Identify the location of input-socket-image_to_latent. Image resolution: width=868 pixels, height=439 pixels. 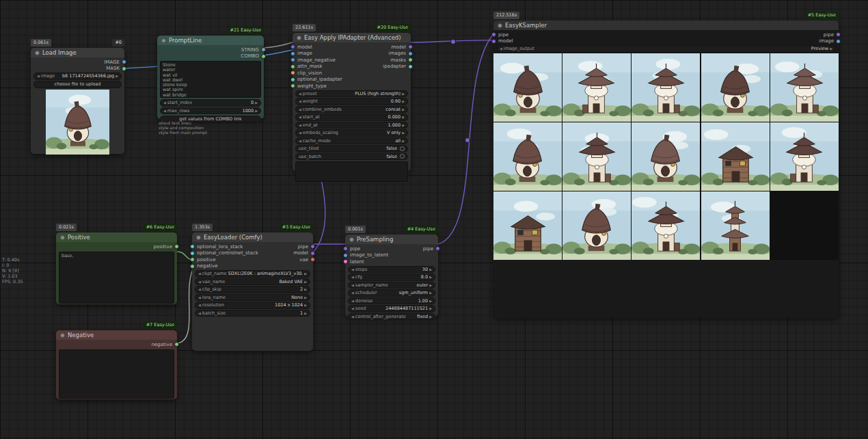
(346, 256).